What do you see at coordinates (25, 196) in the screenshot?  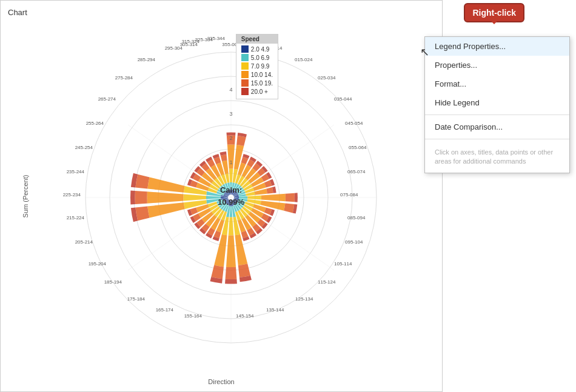 I see `y-axis-label: Sum (Percent)` at bounding box center [25, 196].